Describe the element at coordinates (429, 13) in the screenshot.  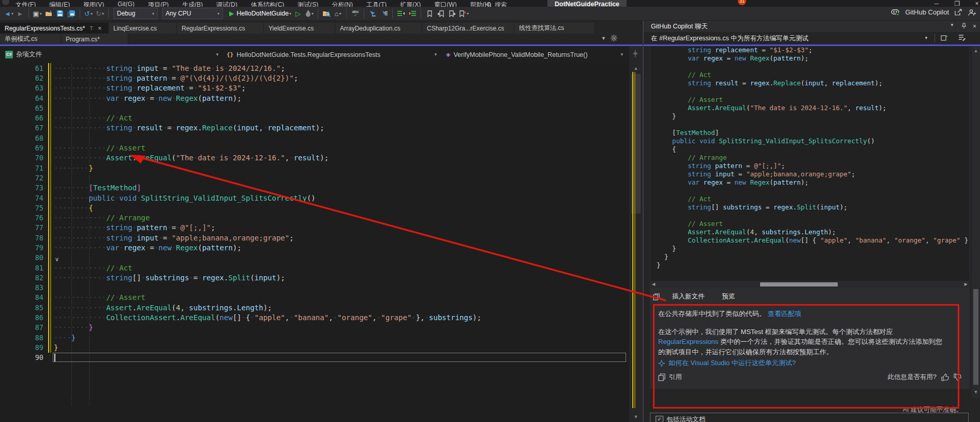
I see `toggle-bookmark-icon` at that location.